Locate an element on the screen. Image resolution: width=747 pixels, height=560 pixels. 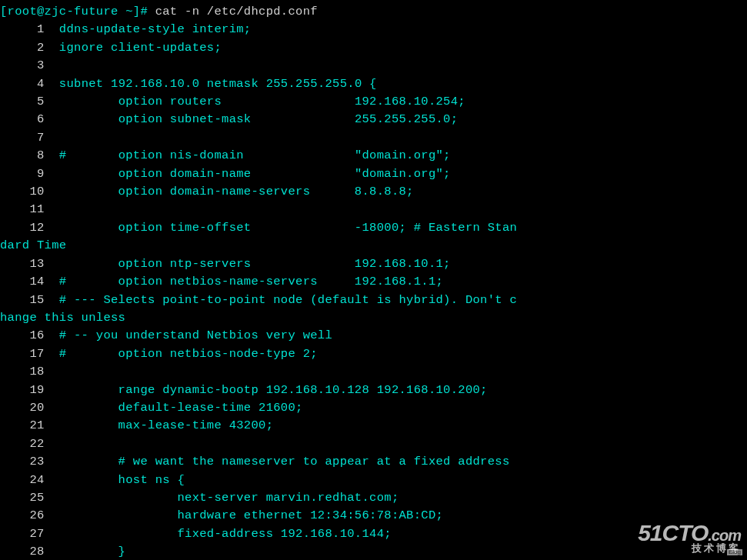
line-number: 22 is located at coordinates (29, 444).